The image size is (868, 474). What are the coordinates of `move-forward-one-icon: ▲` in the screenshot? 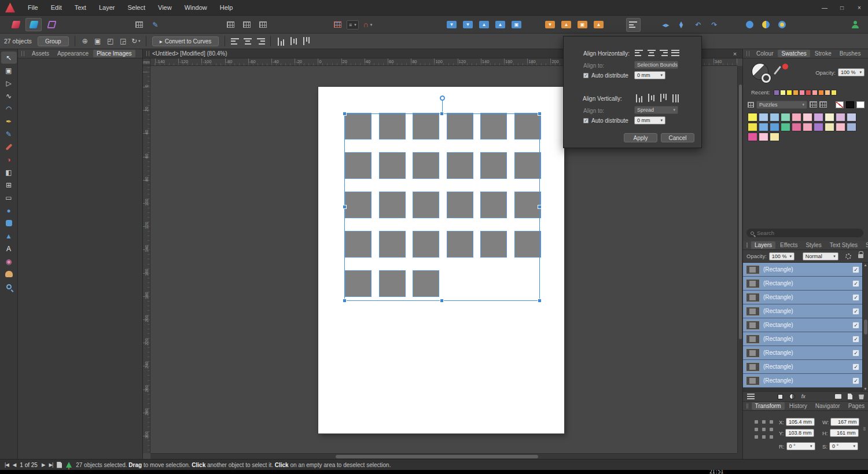 It's located at (484, 25).